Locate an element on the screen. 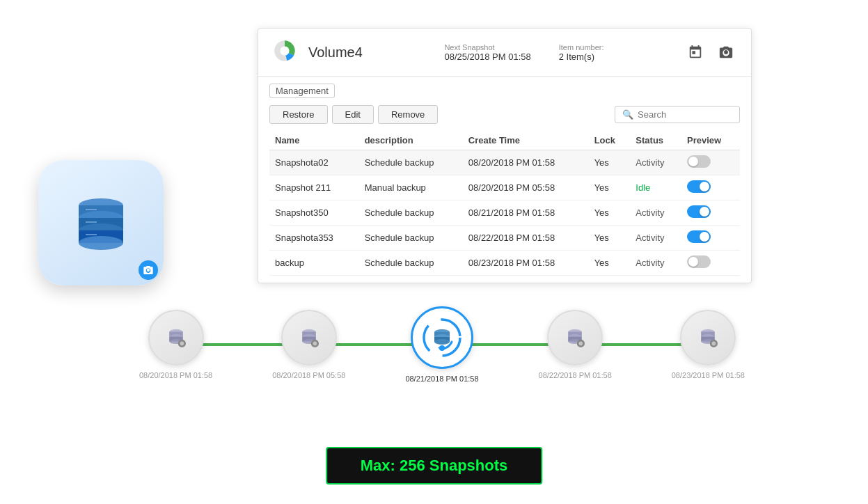  table-row: Snapshot350 Schedule backup 08/21/2018 P… is located at coordinates (505, 213).